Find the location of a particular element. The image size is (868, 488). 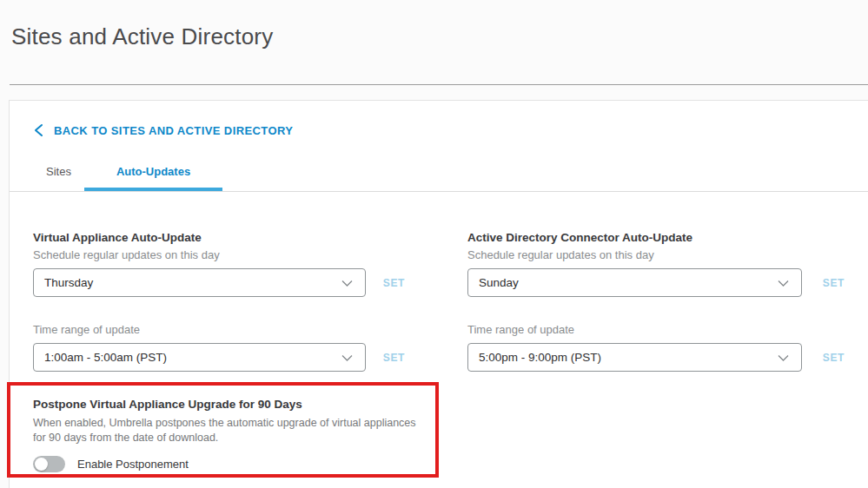

chevron-left-icon is located at coordinates (38, 130).